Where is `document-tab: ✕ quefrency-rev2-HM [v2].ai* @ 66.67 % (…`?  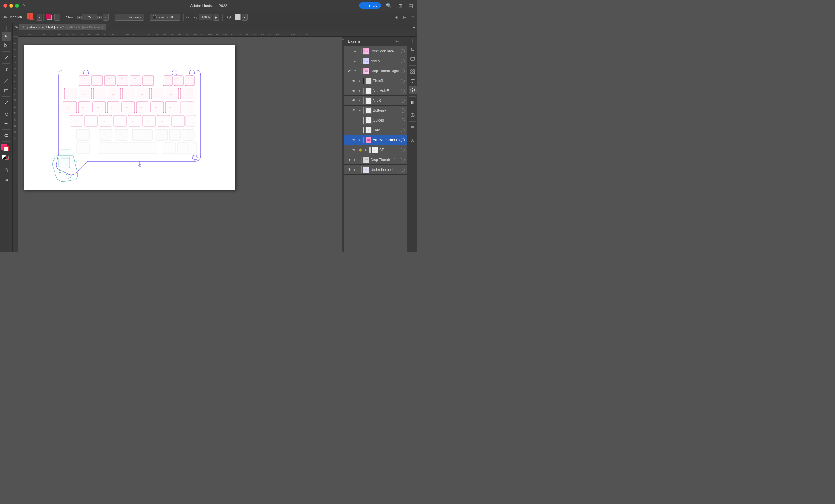
document-tab: ✕ quefrency-rev2-HM [v2].ai* @ 66.67 % (… is located at coordinates (62, 27).